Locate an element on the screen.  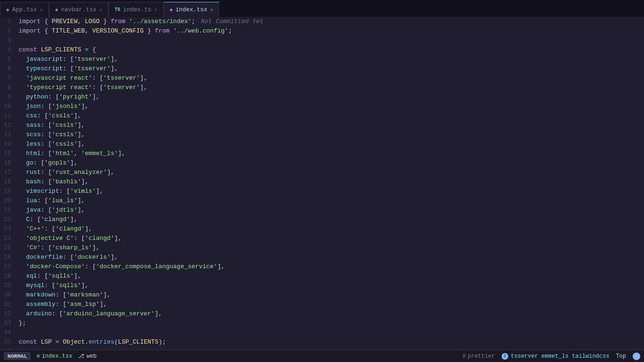
line-num-5: 5 is located at coordinates (8, 59).